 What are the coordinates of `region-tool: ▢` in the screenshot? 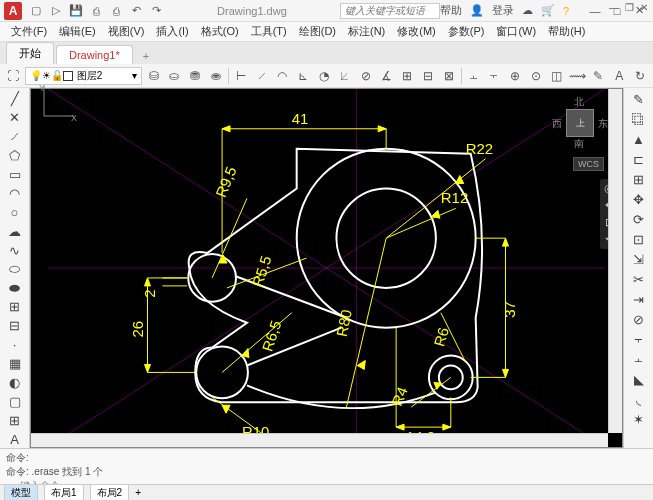 It's located at (15, 402).